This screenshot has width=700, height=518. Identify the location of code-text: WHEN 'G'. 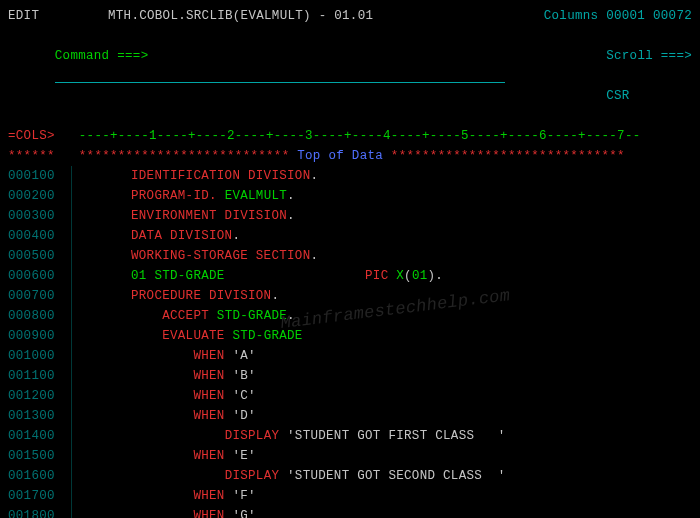
(412, 512).